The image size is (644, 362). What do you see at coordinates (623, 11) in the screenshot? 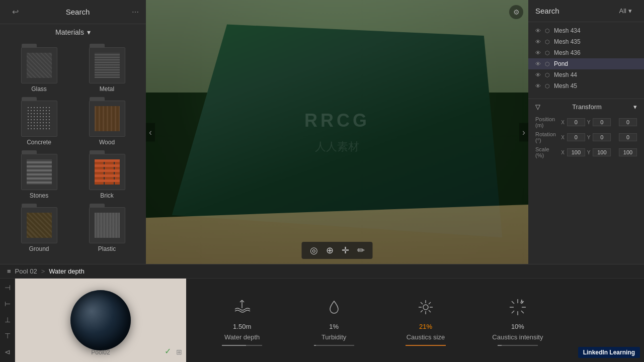
I see `all-label: All` at bounding box center [623, 11].